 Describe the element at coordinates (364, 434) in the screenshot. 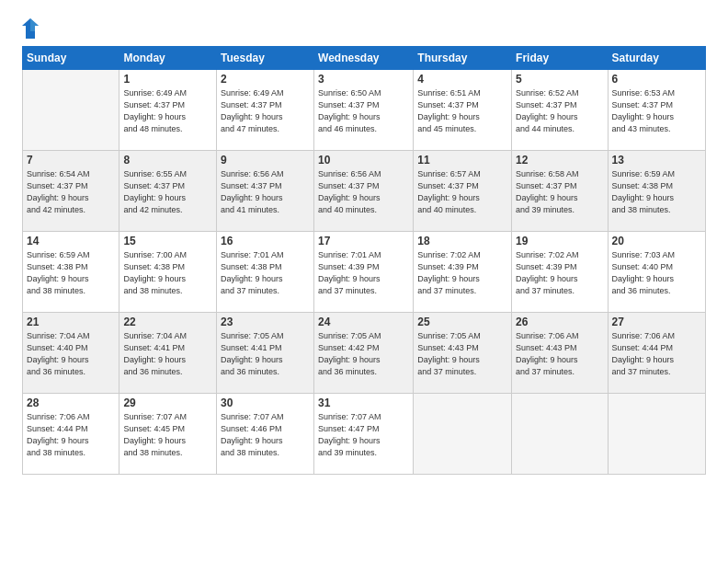

I see `calendar-week-row: 28Sunrise: 7:06 AMSunset: 4:44 PMDayligh…` at that location.